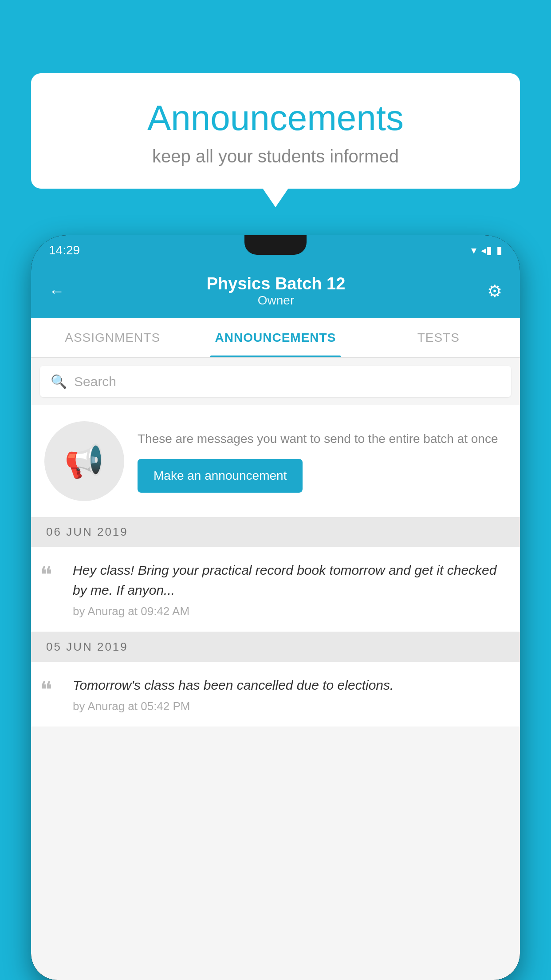 Image resolution: width=551 pixels, height=980 pixels. What do you see at coordinates (495, 291) in the screenshot?
I see `settings-icon: ⚙` at bounding box center [495, 291].